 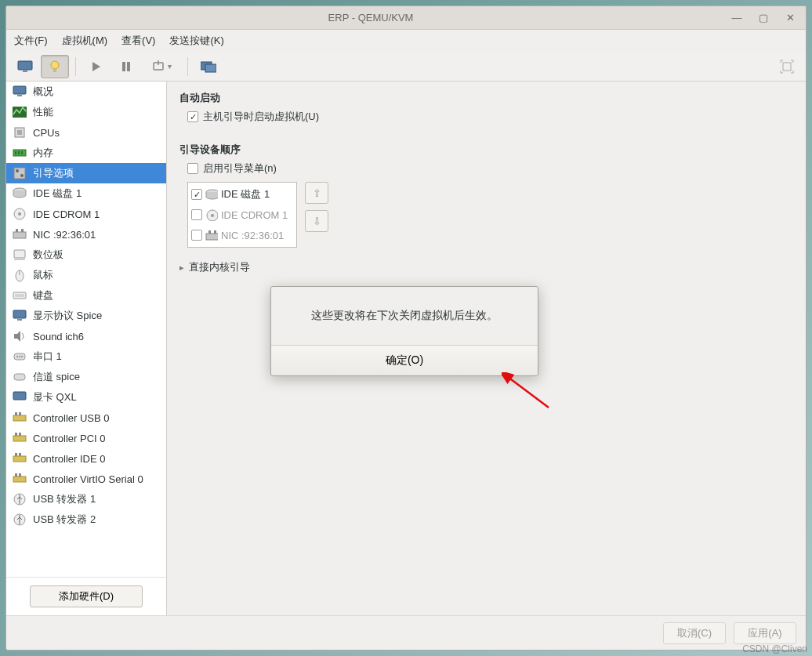 I want to click on sidebar-item-label: 数位板, so click(x=49, y=255).